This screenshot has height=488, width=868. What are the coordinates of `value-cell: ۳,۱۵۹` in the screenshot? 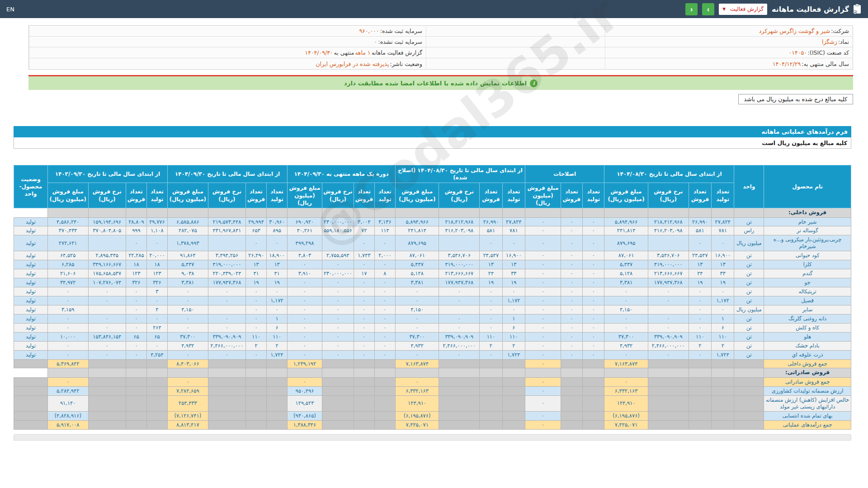 It's located at (68, 310).